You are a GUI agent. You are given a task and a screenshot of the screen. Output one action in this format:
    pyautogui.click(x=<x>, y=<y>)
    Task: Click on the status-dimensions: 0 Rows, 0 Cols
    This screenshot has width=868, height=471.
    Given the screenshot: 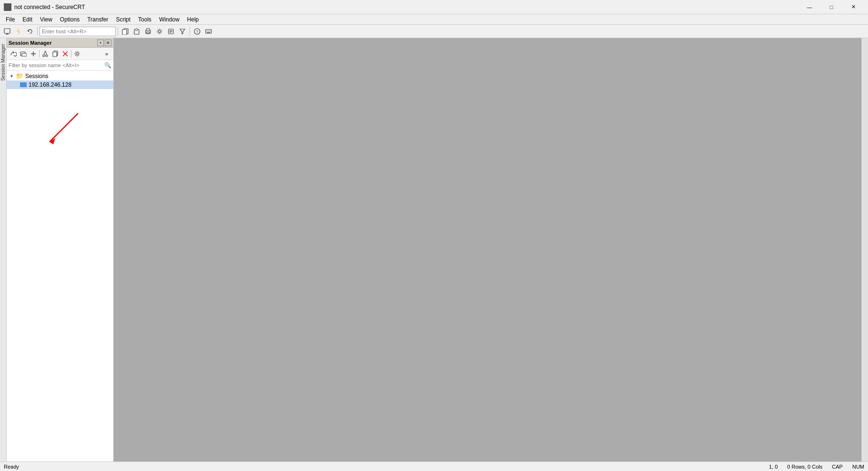 What is the action you would take?
    pyautogui.click(x=805, y=467)
    